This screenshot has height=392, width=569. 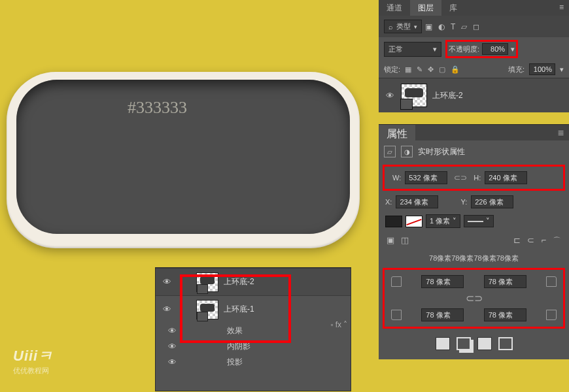 I want to click on filter-image-icon: ▣, so click(x=429, y=27).